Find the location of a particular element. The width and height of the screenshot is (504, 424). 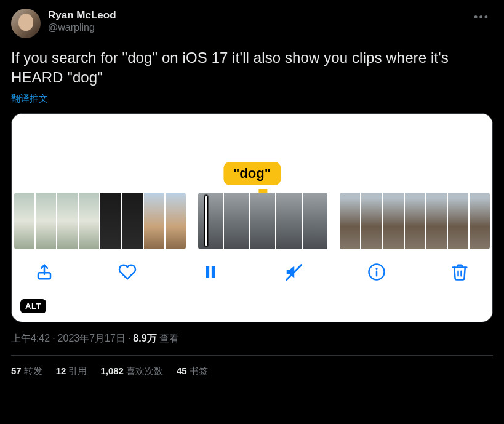

quotes-stat: 12引用 is located at coordinates (71, 372).